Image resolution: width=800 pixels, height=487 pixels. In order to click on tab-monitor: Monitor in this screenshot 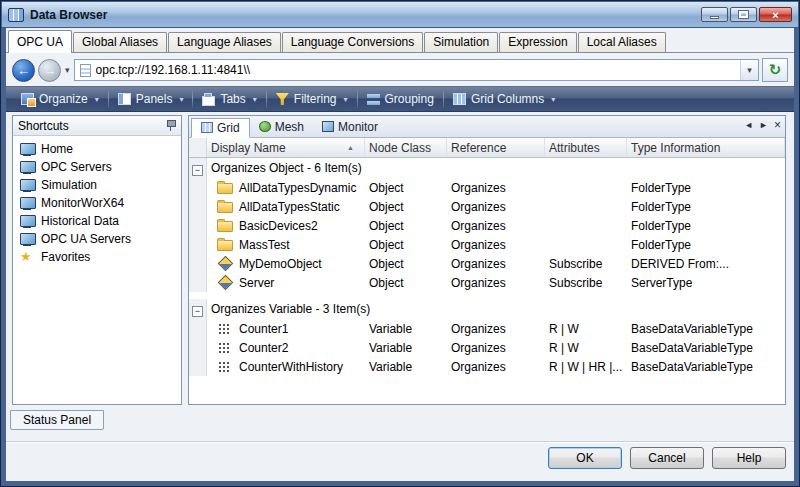, I will do `click(350, 127)`.